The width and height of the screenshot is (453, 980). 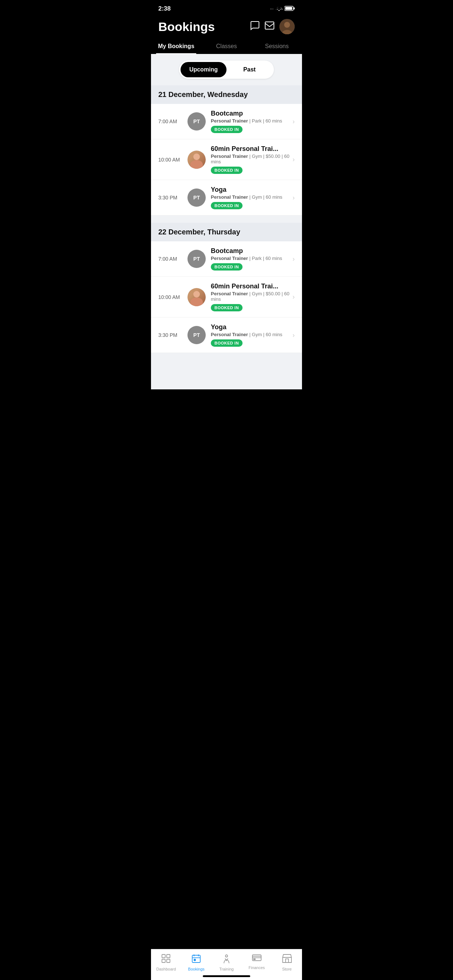 What do you see at coordinates (226, 8) in the screenshot?
I see `status-bar: 2:38 ···` at bounding box center [226, 8].